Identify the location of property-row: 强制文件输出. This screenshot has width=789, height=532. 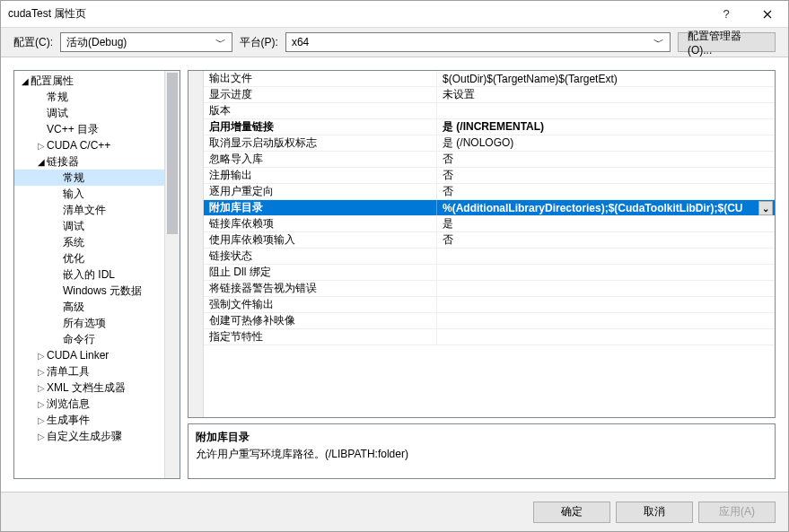
(489, 305).